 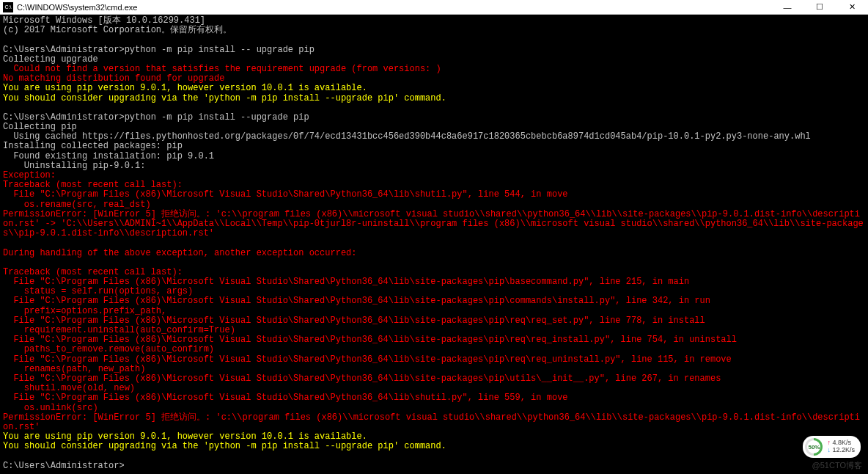 What do you see at coordinates (434, 31) in the screenshot?
I see `terminal-line: (c) 2017 Microsoft Corporation。保留所有权利。` at bounding box center [434, 31].